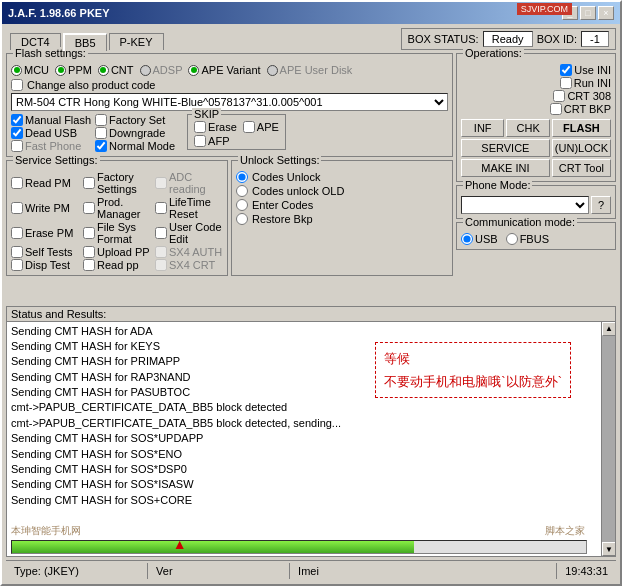 This screenshot has height=586, width=622. Describe the element at coordinates (304, 470) in the screenshot. I see `log-line-10: Sending CMT HASH for SOS*DSP0` at that location.